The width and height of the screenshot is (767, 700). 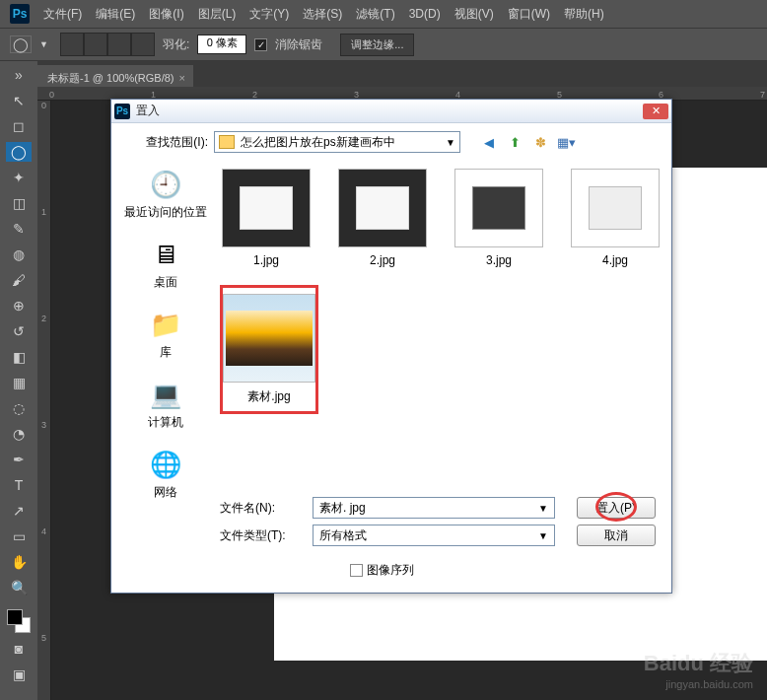 I want to click on menu-filter: 滤镜(T), so click(x=375, y=14).